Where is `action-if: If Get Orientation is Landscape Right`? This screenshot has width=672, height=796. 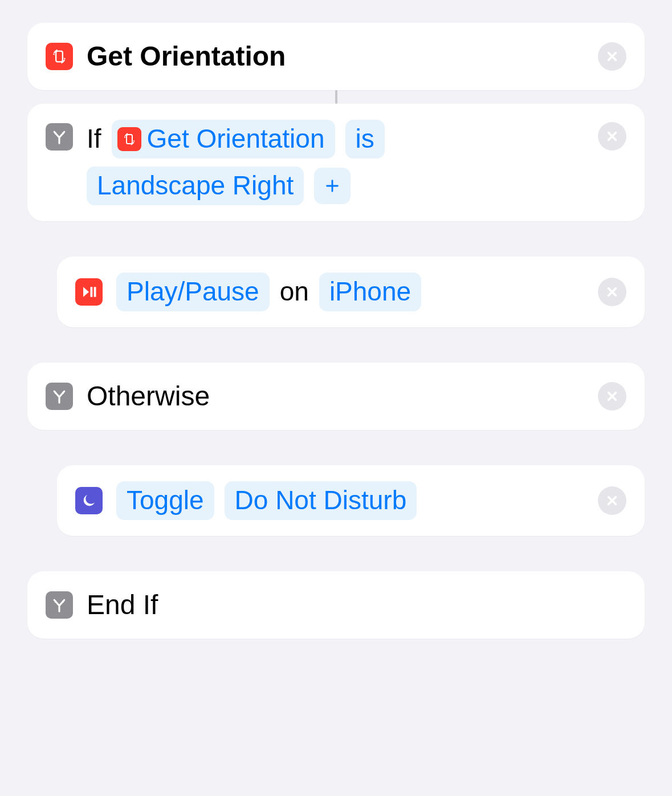 action-if: If Get Orientation is Landscape Right is located at coordinates (336, 163).